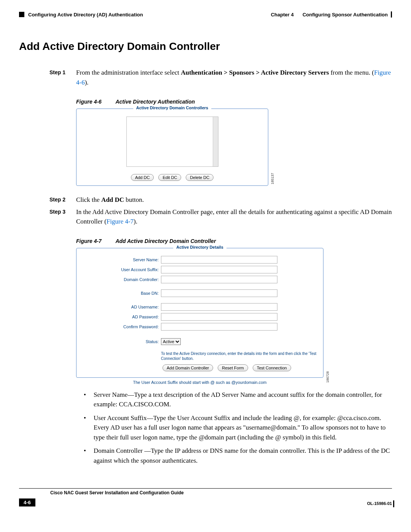 The width and height of the screenshot is (411, 532). What do you see at coordinates (219, 307) in the screenshot?
I see `input-ad-username` at bounding box center [219, 307].